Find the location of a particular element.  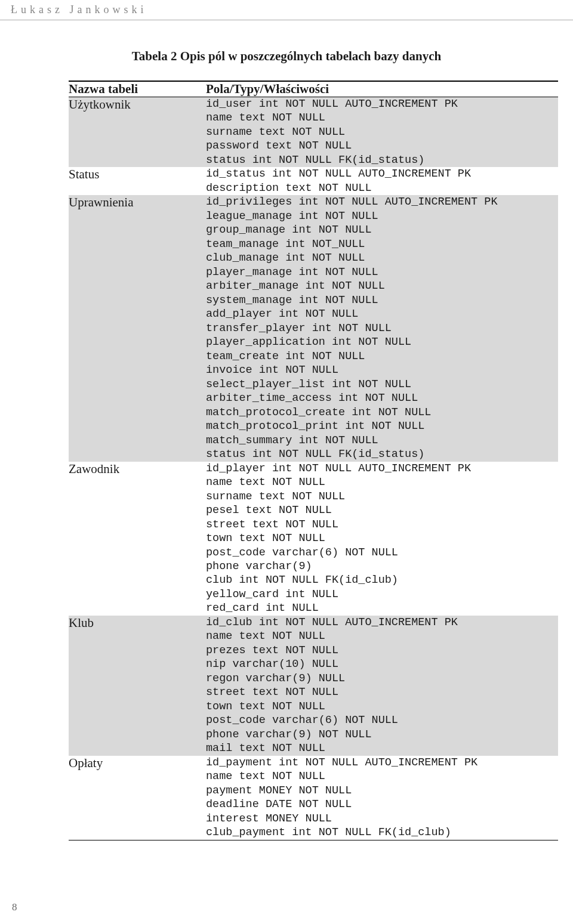

page-number: 8 is located at coordinates (14, 907).